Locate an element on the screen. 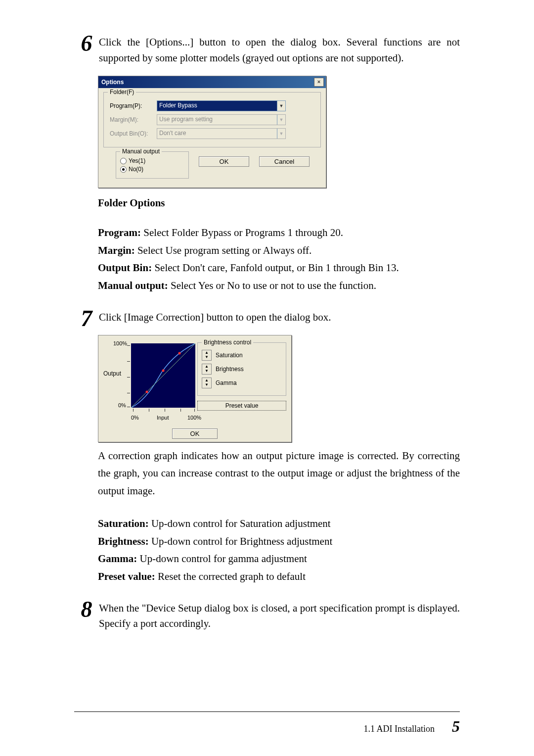  saturation-desc: Up-down control for Saturation adjustmen… is located at coordinates (240, 523).